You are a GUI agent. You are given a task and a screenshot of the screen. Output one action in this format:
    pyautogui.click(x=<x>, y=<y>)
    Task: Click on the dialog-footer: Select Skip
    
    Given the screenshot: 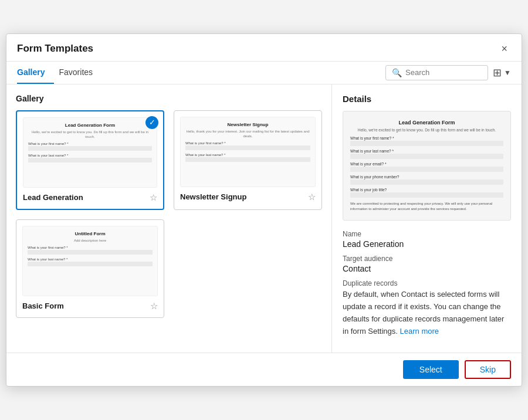 What is the action you would take?
    pyautogui.click(x=264, y=370)
    